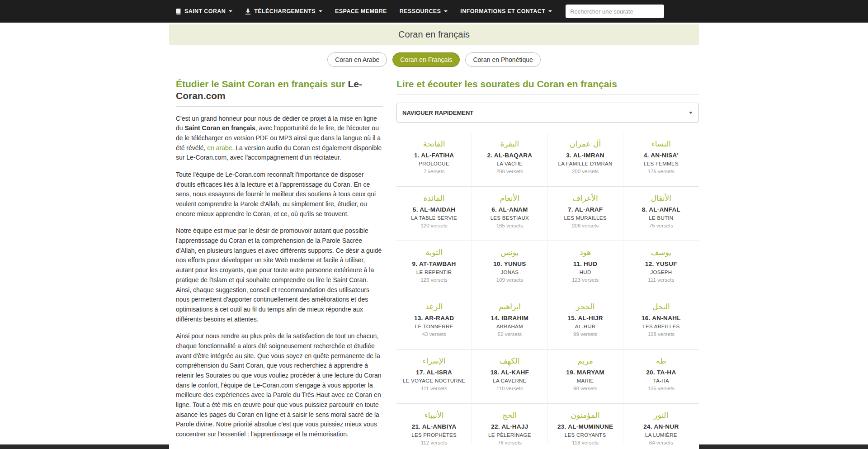 This screenshot has height=449, width=868. What do you see at coordinates (661, 435) in the screenshot?
I see `sourate-french-name: LA LUMIÈRE` at bounding box center [661, 435].